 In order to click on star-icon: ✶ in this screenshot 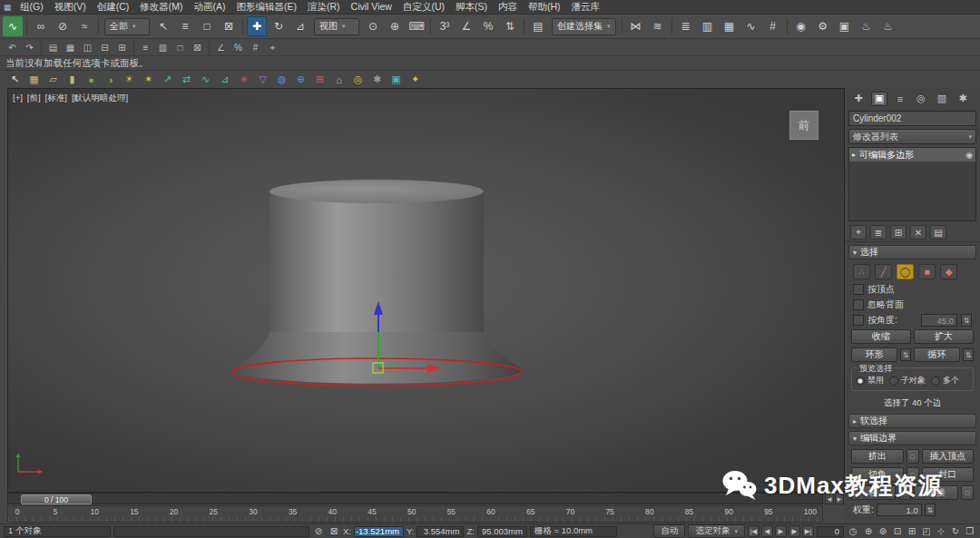, I will do `click(149, 80)`.